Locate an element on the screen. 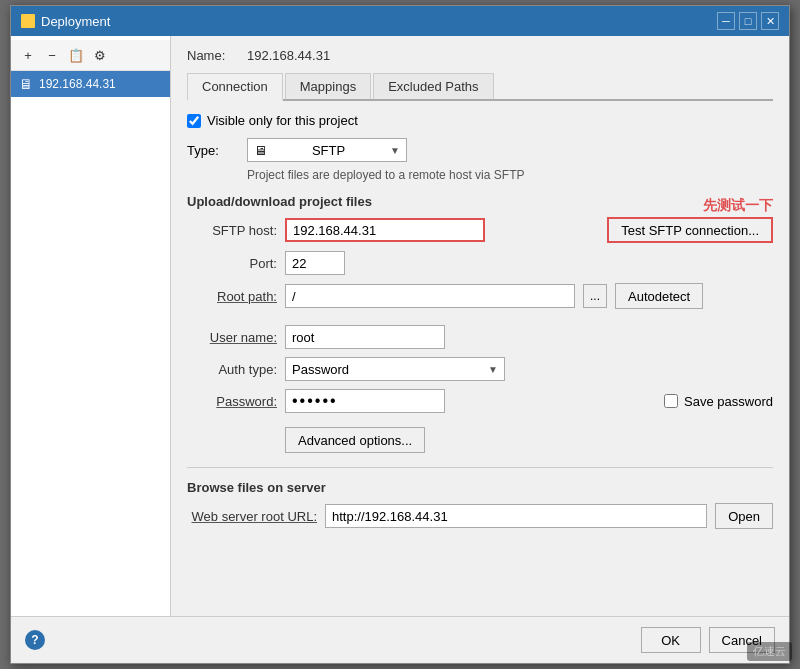 The width and height of the screenshot is (800, 669). test-sftp-button: Test SFTP connection... is located at coordinates (690, 230).